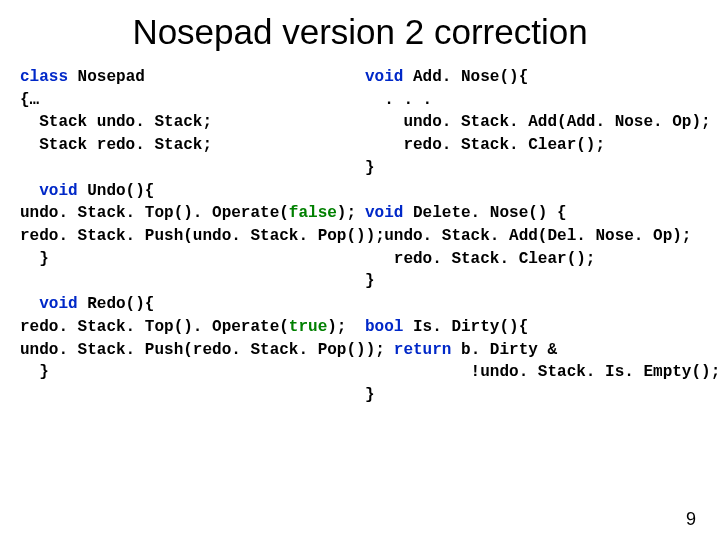  I want to click on lit-true: true, so click(308, 327).